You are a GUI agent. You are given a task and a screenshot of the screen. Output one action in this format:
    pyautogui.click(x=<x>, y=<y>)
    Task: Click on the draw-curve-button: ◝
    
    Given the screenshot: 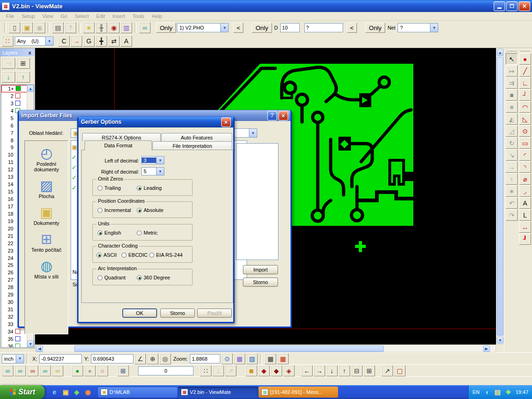 What is the action you would take?
    pyautogui.click(x=525, y=167)
    